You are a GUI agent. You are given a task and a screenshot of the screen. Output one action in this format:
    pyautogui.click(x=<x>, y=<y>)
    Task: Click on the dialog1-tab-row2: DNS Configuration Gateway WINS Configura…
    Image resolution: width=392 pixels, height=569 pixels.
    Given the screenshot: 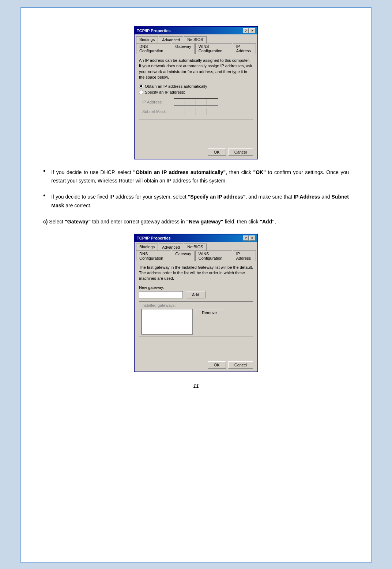 What is the action you would take?
    pyautogui.click(x=196, y=48)
    